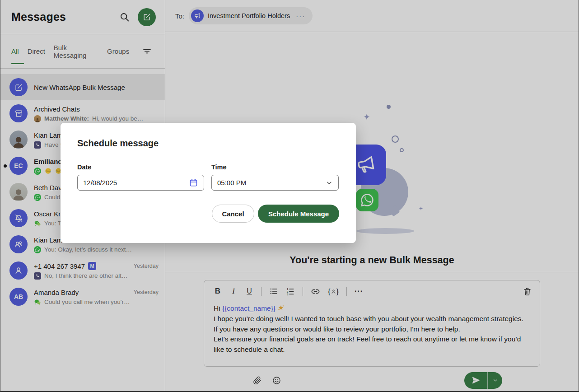 This screenshot has height=392, width=579. Describe the element at coordinates (136, 182) in the screenshot. I see `date-value: 12/08/2025` at that location.